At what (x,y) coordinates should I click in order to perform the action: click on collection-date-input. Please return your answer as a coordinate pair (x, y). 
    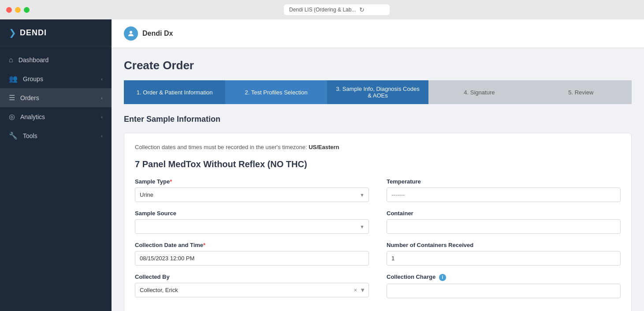
    Looking at the image, I should click on (252, 259).